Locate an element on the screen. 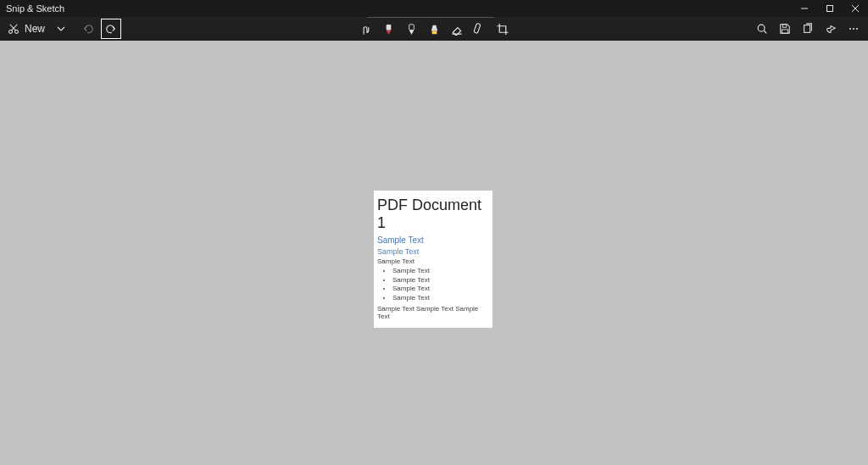 This screenshot has width=868, height=465. undo-icon is located at coordinates (88, 29).